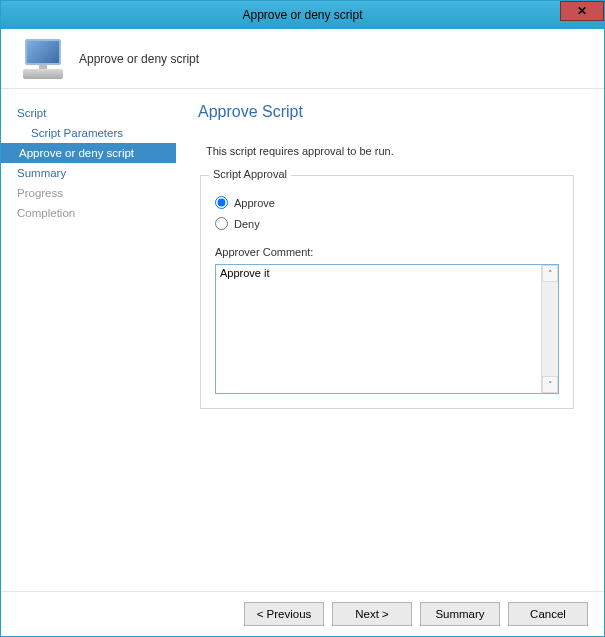 This screenshot has width=605, height=637. What do you see at coordinates (387, 252) in the screenshot?
I see `comment-label: Approver Comment:` at bounding box center [387, 252].